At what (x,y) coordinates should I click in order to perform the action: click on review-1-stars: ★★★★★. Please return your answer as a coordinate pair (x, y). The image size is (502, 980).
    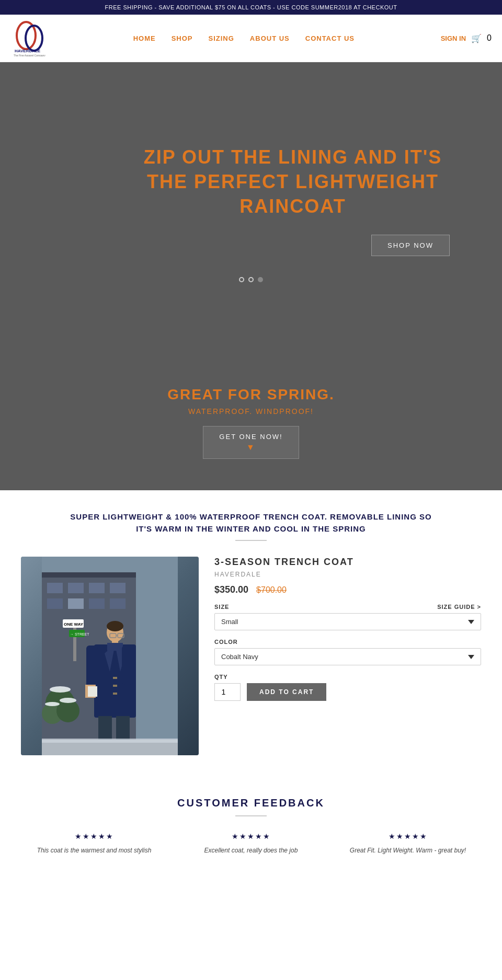
    Looking at the image, I should click on (94, 836).